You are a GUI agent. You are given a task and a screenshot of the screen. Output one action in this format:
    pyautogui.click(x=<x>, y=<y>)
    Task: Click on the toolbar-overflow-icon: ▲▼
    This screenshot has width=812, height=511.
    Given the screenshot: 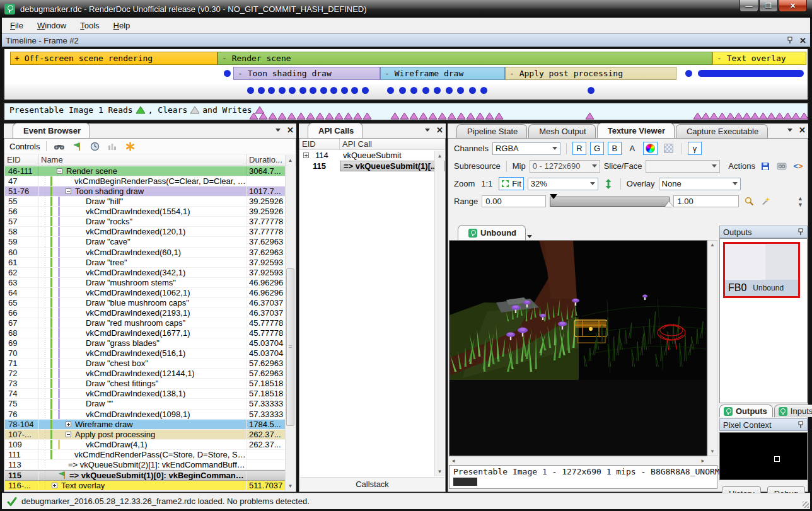 What is the action you would take?
    pyautogui.click(x=801, y=202)
    